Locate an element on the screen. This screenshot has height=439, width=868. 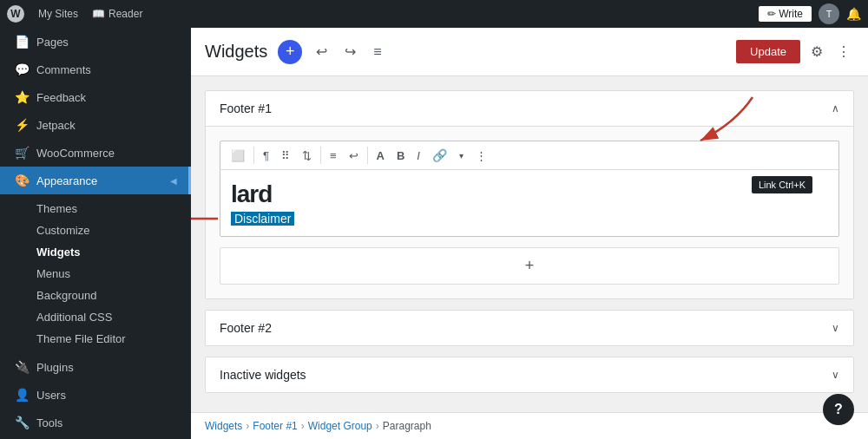
sidebar-comments-label: Comments is located at coordinates (64, 69).